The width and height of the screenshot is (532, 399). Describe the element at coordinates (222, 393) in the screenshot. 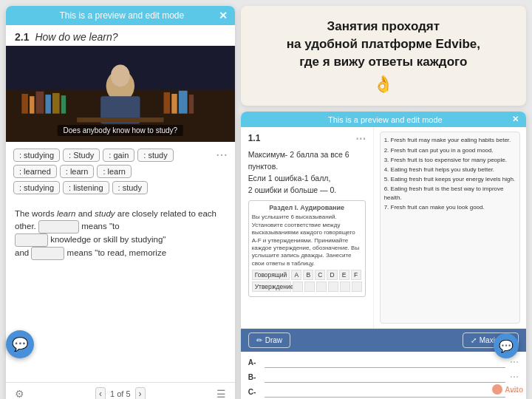

I see `nav-list-icon: ☰` at that location.